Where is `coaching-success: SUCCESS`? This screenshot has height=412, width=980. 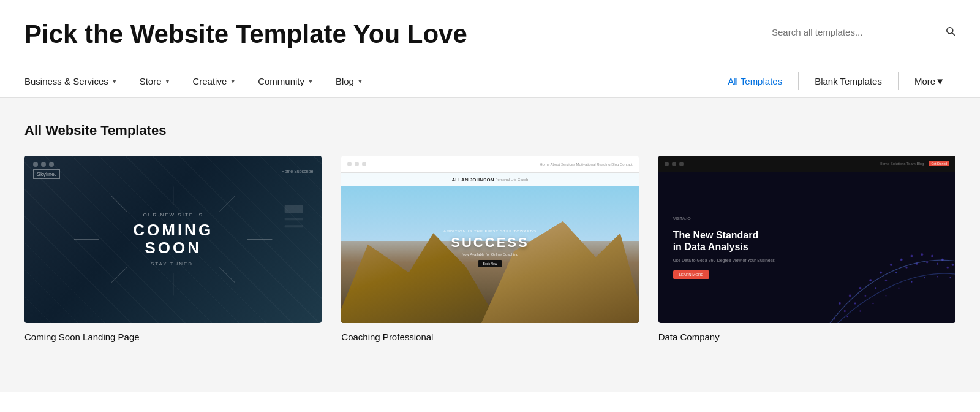
coaching-success: SUCCESS is located at coordinates (490, 243).